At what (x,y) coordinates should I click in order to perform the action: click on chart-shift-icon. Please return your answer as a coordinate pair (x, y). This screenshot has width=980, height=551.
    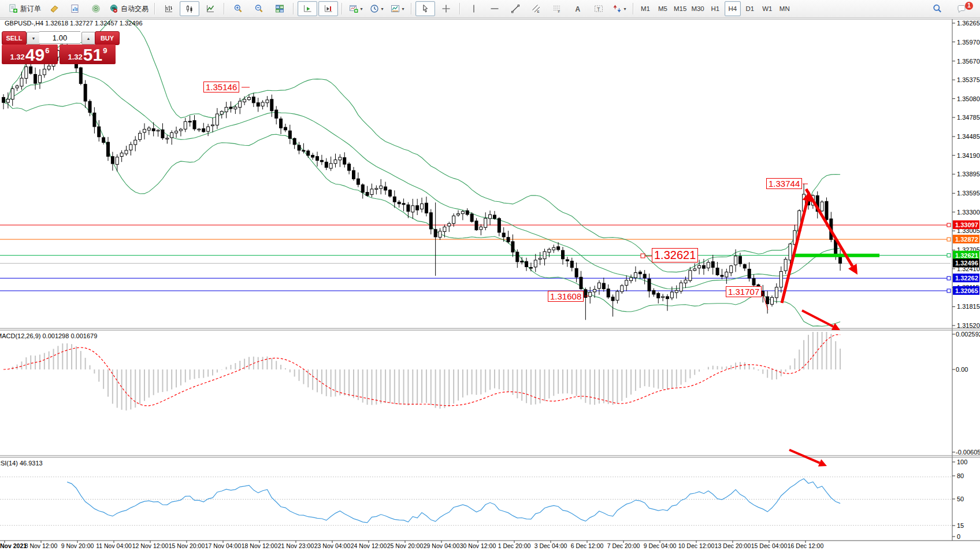
    Looking at the image, I should click on (328, 9).